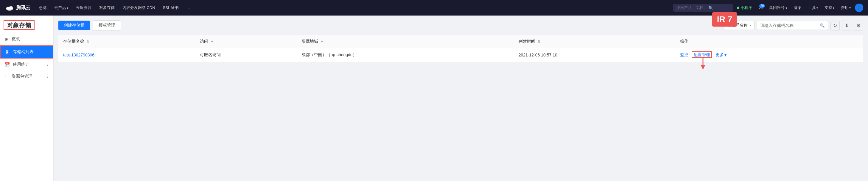 This screenshot has width=868, height=181. I want to click on red-arrow-annotation, so click(703, 63).